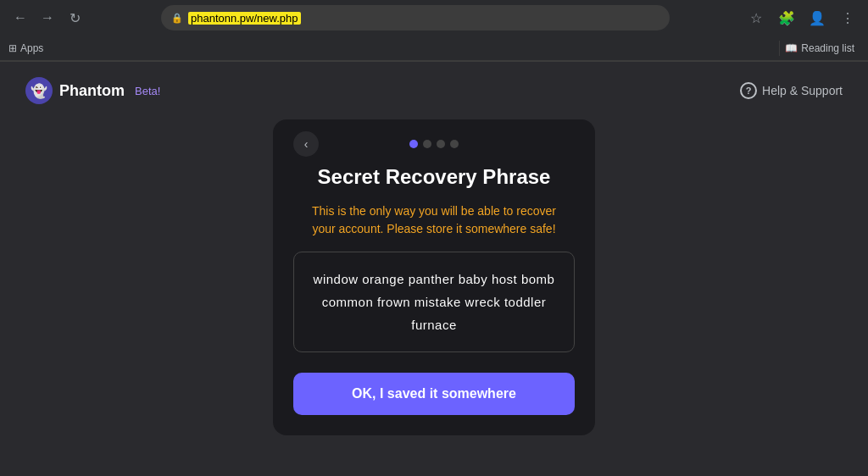  What do you see at coordinates (32, 48) in the screenshot?
I see `apps-label: Apps` at bounding box center [32, 48].